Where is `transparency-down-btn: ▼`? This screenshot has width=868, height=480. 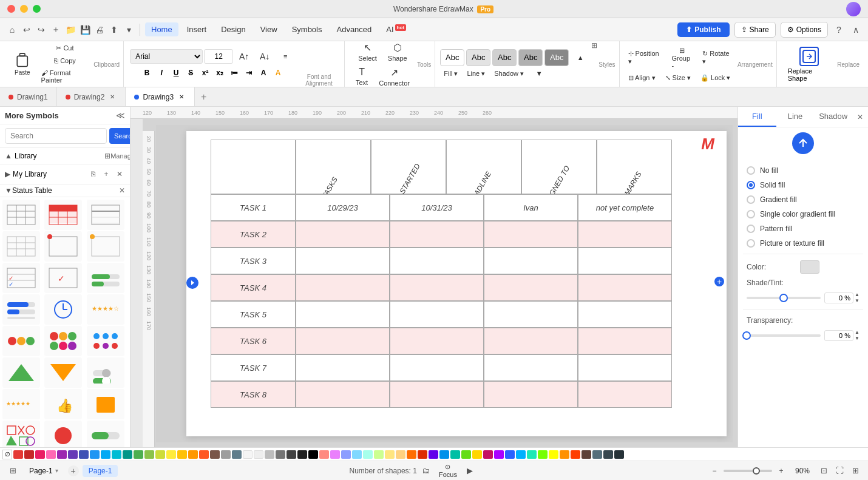
transparency-down-btn: ▼ is located at coordinates (857, 339).